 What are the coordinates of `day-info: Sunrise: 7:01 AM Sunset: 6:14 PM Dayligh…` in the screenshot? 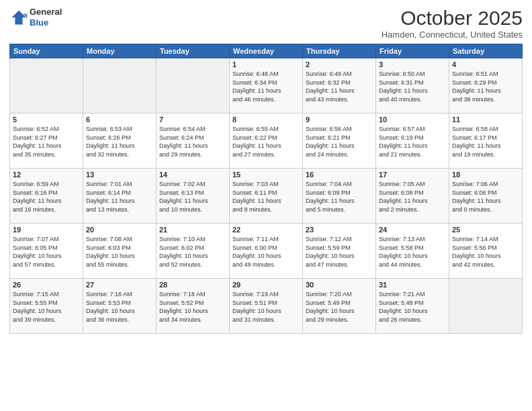 It's located at (120, 197).